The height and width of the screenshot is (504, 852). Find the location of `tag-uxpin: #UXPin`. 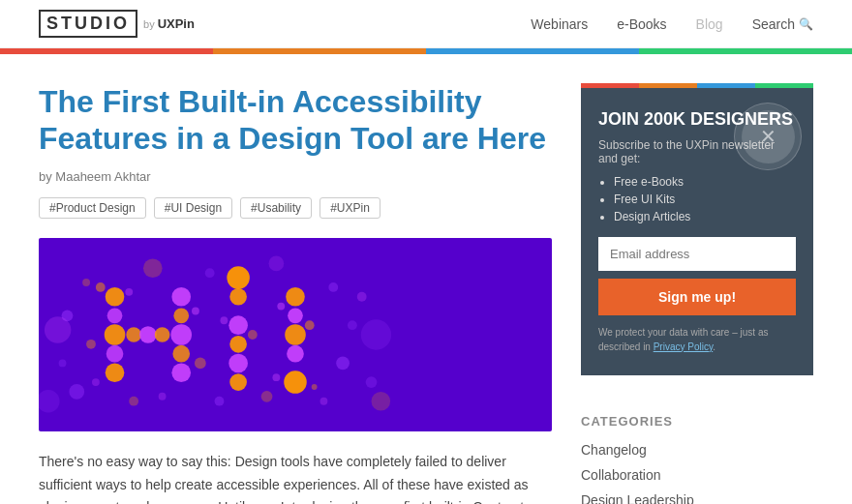

tag-uxpin: #UXPin is located at coordinates (350, 208).